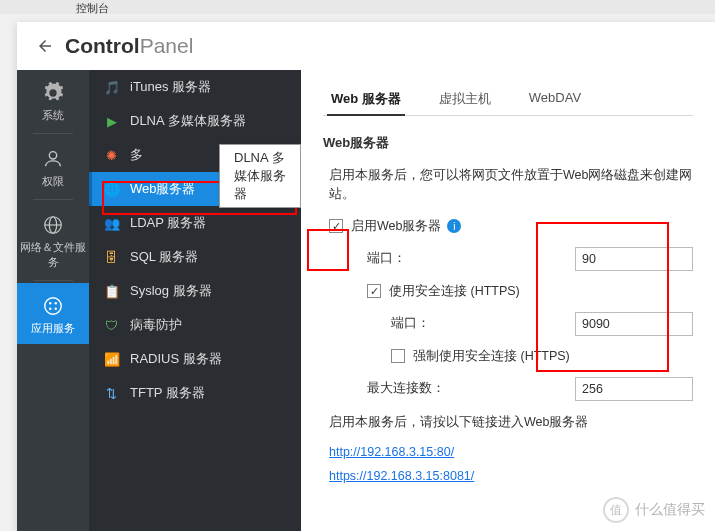 Image resolution: width=715 pixels, height=531 pixels. Describe the element at coordinates (112, 224) in the screenshot. I see `ldap-icon: 👥` at that location.